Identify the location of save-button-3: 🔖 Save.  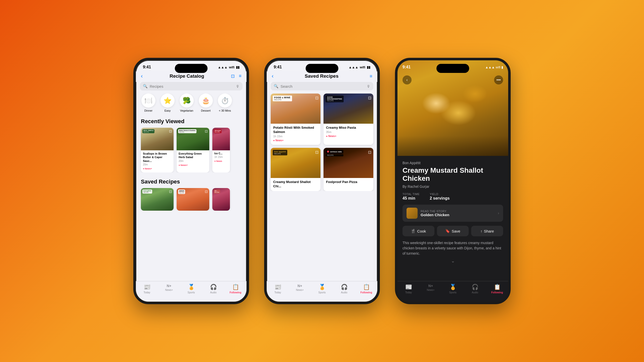
(453, 231).